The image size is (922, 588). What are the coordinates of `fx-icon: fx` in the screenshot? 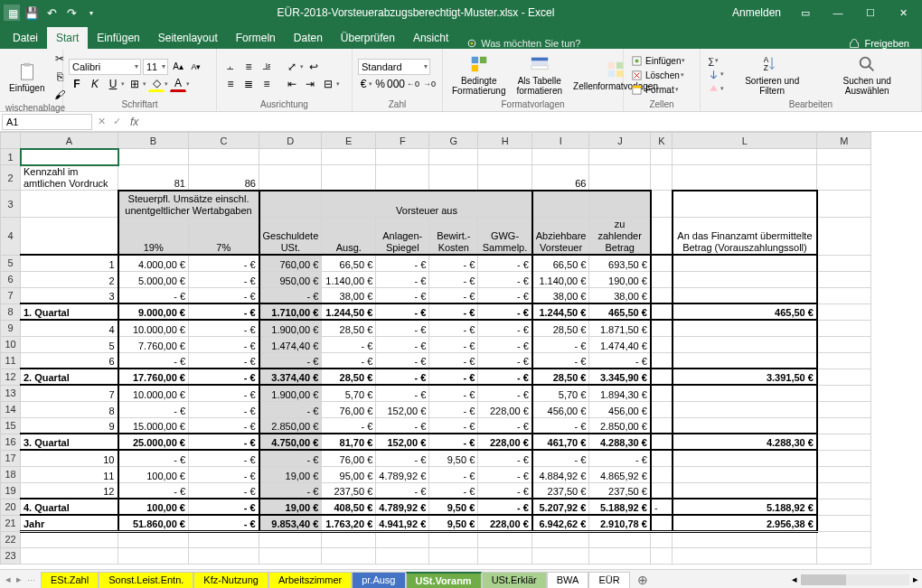 It's located at (134, 122).